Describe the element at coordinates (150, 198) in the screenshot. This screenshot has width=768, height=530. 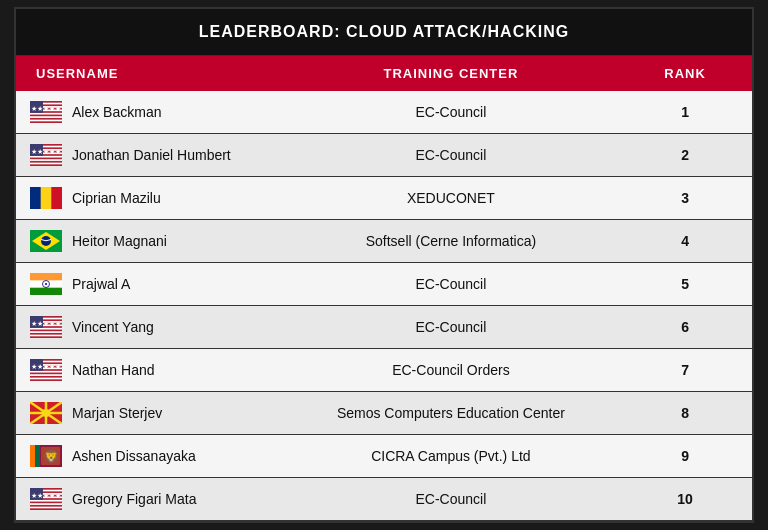
I see `cell-username: Ciprian Mazilu` at that location.